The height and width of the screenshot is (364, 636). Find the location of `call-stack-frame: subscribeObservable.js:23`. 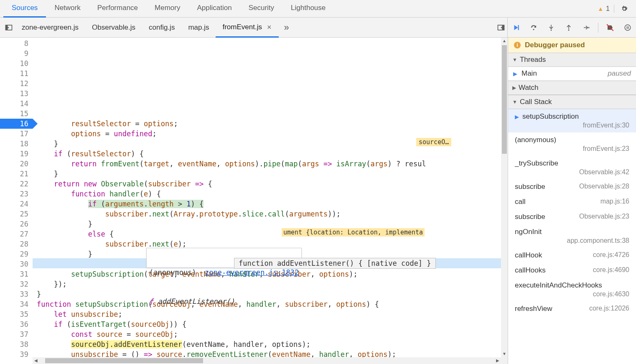

call-stack-frame: subscribeObservable.js:23 is located at coordinates (572, 217).